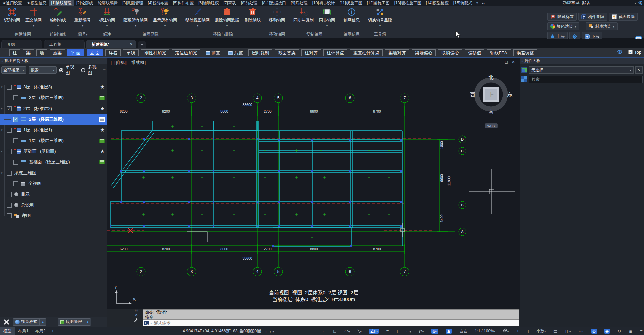 The width and height of the screenshot is (644, 335). What do you see at coordinates (227, 331) in the screenshot?
I see `slab-toggle-icon: 板` at bounding box center [227, 331].